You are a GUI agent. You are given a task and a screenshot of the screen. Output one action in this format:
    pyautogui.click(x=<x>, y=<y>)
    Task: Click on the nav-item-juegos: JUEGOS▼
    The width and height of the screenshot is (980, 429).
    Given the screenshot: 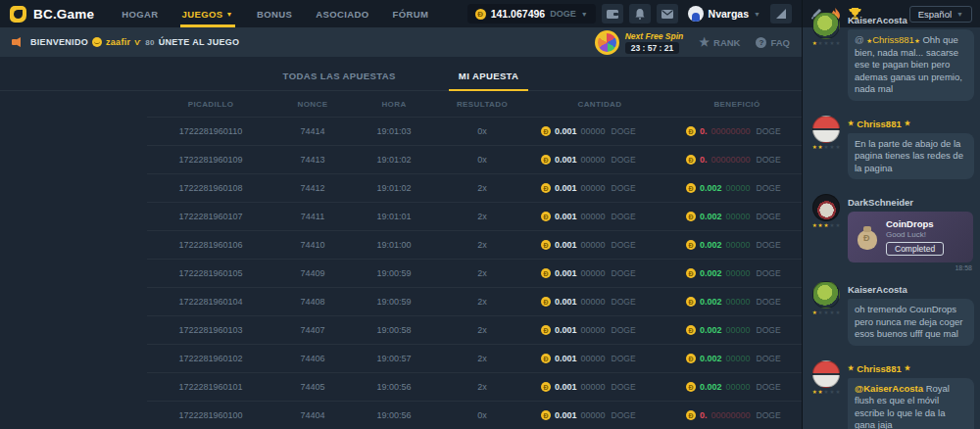 What is the action you would take?
    pyautogui.click(x=208, y=14)
    